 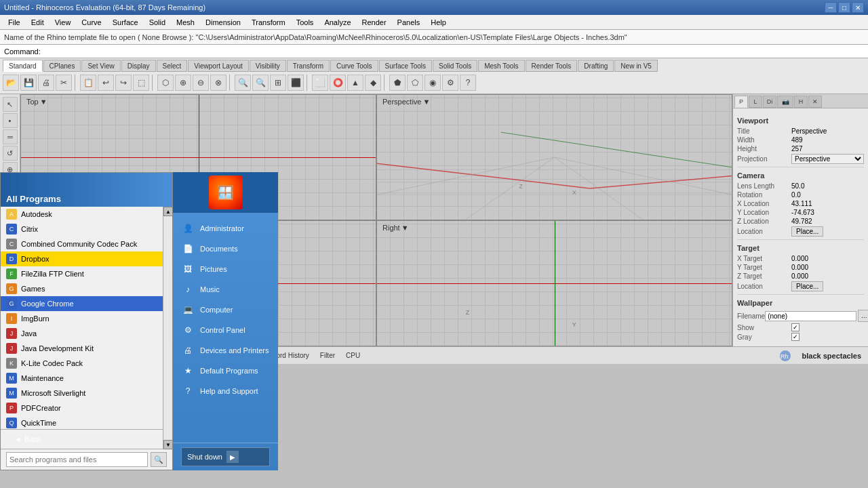 I want to click on toolbar-icon-20: ⬟, so click(x=397, y=83).